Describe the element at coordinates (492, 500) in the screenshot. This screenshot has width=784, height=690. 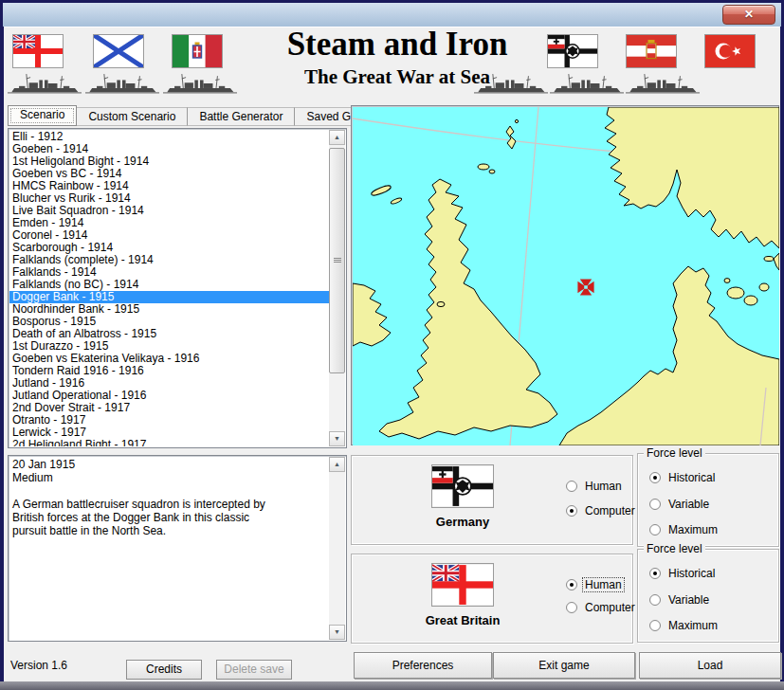
I see `germany-panel: Germany Human Computer` at that location.